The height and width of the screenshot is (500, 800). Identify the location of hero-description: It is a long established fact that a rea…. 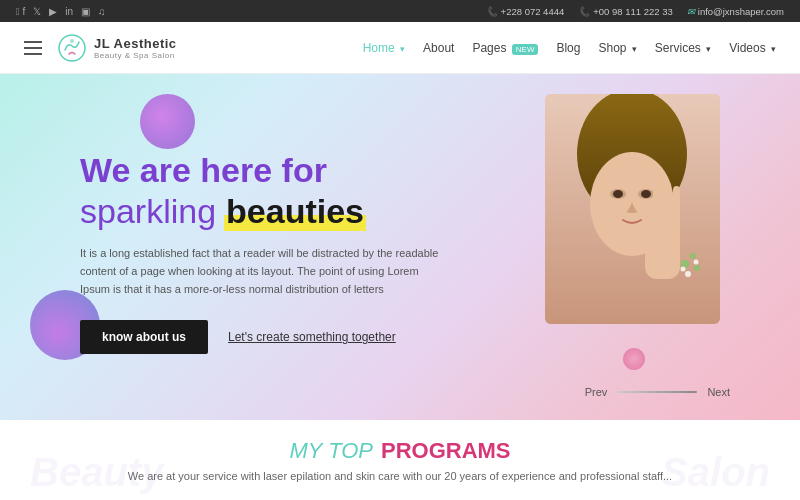
(260, 272).